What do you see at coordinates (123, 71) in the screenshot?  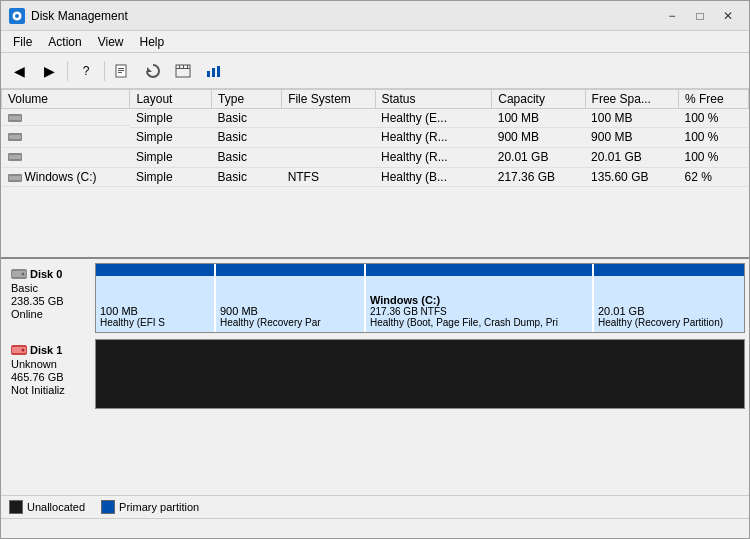 I see `properties-button` at bounding box center [123, 71].